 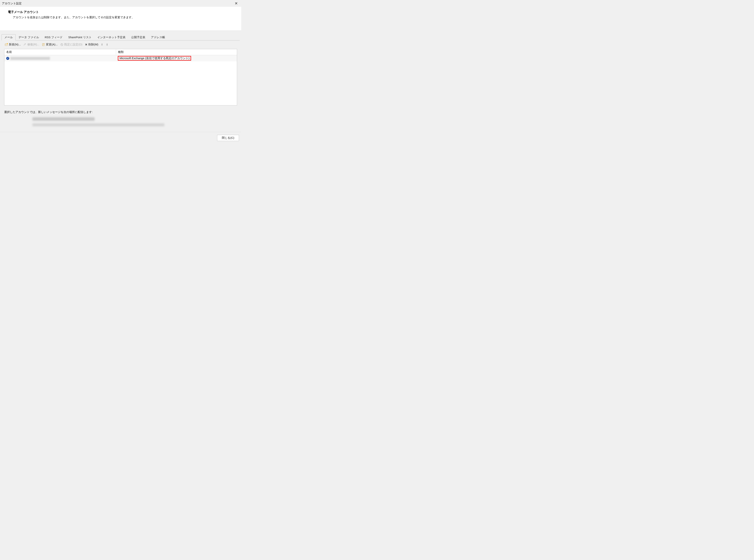 I want to click on delivery-label: 選択したアカウントでは、新しいメッセージを次の場所に配信します:, so click(x=121, y=112).